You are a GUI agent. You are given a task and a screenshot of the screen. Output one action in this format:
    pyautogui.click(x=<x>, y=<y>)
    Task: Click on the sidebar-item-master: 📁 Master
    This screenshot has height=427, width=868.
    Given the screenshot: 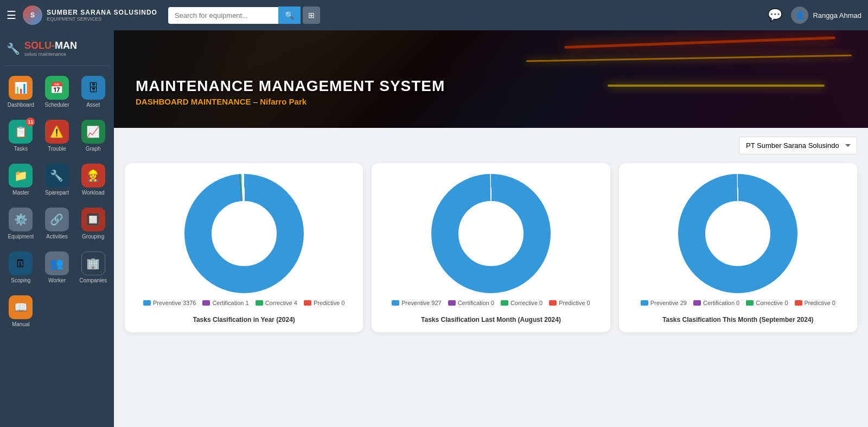 What is the action you would take?
    pyautogui.click(x=21, y=180)
    